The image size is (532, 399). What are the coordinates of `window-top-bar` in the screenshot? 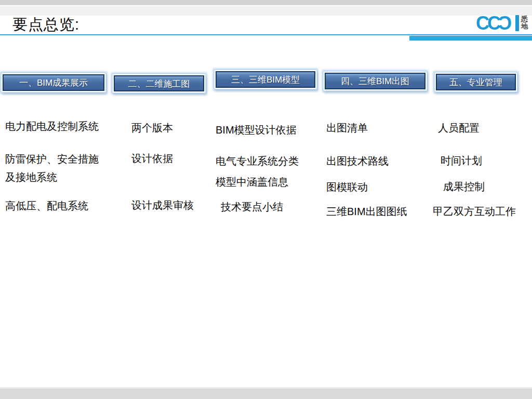 It's located at (266, 3).